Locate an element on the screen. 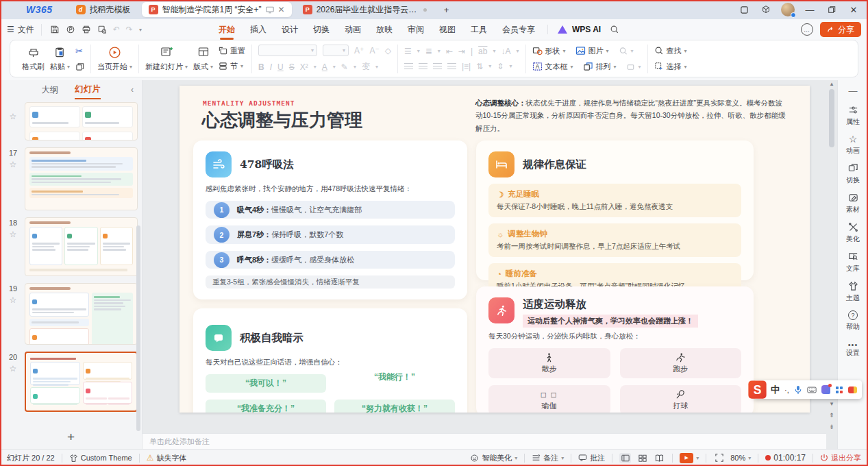 The width and height of the screenshot is (868, 466). rail-item-properties: 属性 is located at coordinates (853, 116).